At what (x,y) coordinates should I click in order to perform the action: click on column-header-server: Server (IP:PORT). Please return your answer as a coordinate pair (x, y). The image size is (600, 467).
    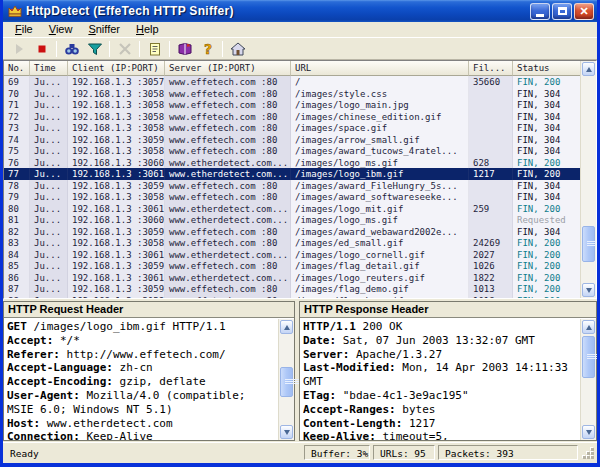
    Looking at the image, I should click on (228, 68).